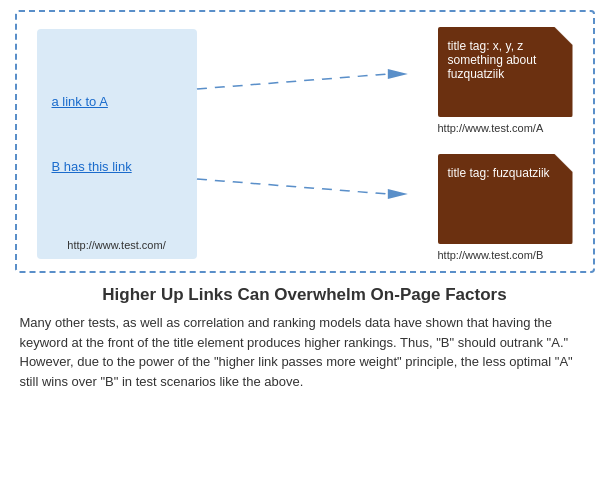 The width and height of the screenshot is (609, 503). I want to click on right-page-a-title: title tag: x, y, z something about fuzqu…, so click(492, 60).